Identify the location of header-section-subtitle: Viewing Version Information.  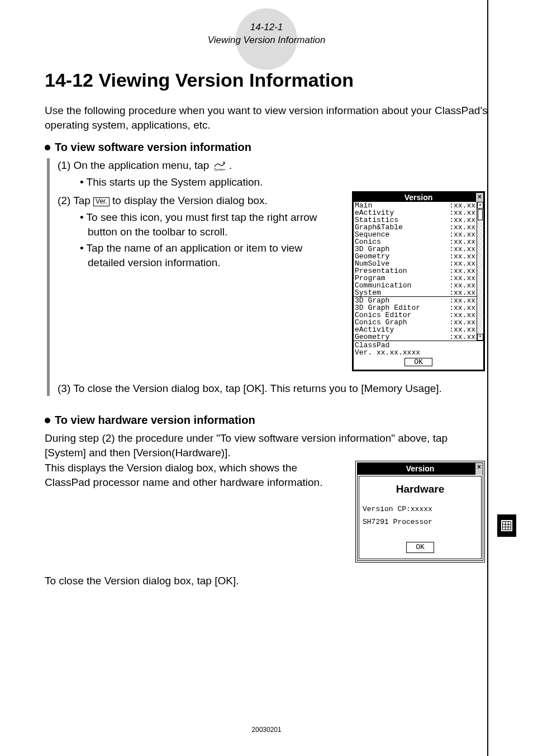
(266, 40).